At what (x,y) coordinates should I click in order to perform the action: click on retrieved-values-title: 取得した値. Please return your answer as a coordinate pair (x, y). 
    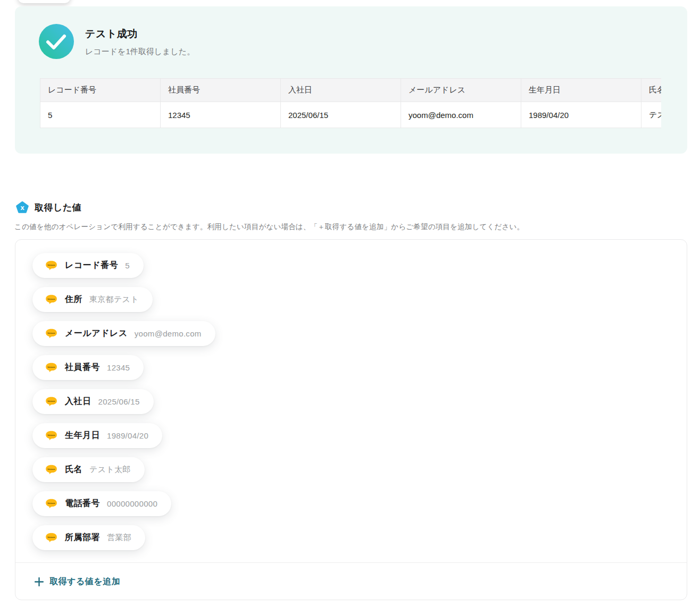
    Looking at the image, I should click on (58, 207).